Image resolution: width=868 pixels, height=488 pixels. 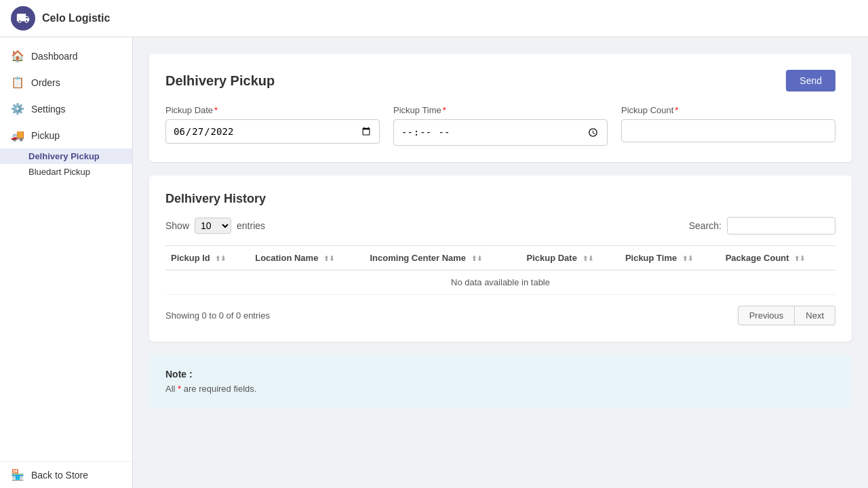 I want to click on pickup-icon: 🚚, so click(x=18, y=136).